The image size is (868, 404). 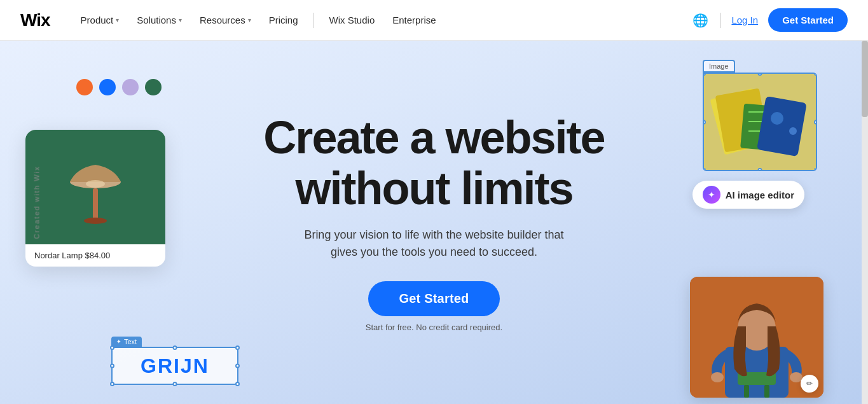 What do you see at coordinates (761, 169) in the screenshot?
I see `img-handle-bm` at bounding box center [761, 169].